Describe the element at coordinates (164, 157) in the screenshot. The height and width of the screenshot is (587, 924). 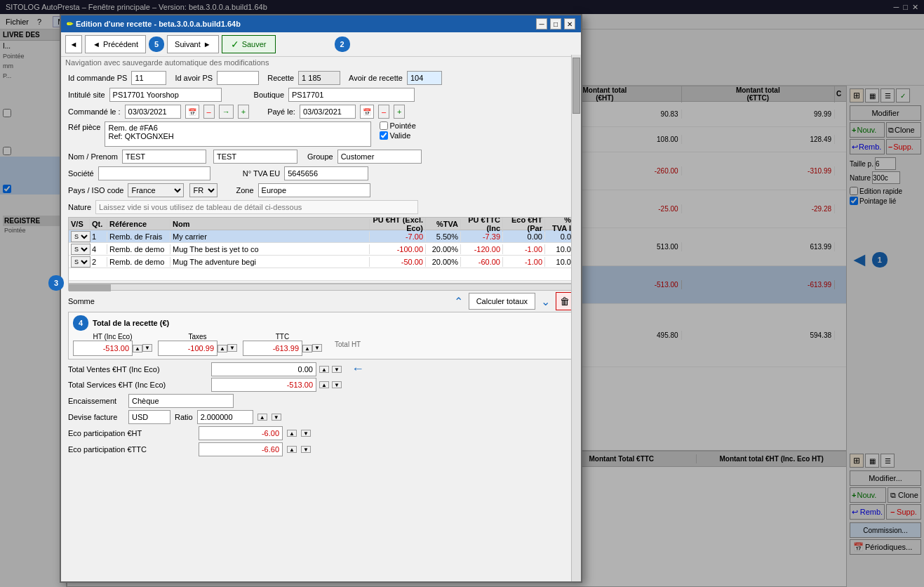
I see `nom-input` at that location.